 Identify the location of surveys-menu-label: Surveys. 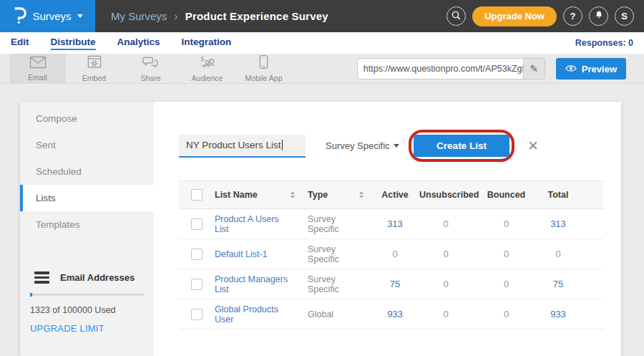
(52, 16).